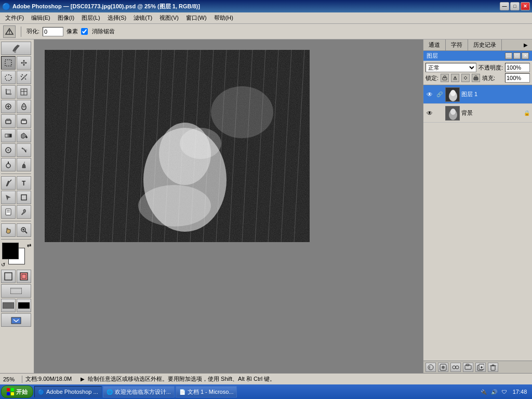 The width and height of the screenshot is (532, 399). What do you see at coordinates (17, 183) in the screenshot?
I see `tool-row-pen: T` at bounding box center [17, 183].